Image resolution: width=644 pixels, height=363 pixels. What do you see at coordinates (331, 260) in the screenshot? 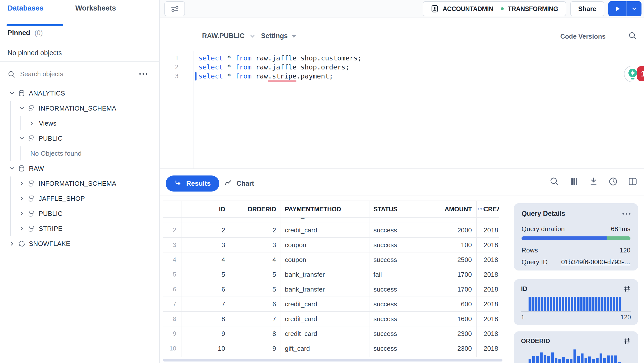
I see `table-row: 444couponsuccess25002018` at bounding box center [331, 260].